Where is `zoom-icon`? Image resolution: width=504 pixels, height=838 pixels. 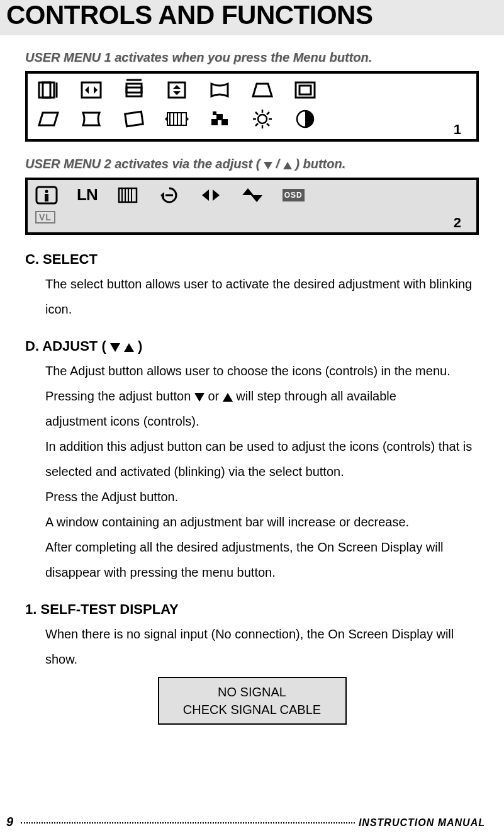
zoom-icon is located at coordinates (305, 90).